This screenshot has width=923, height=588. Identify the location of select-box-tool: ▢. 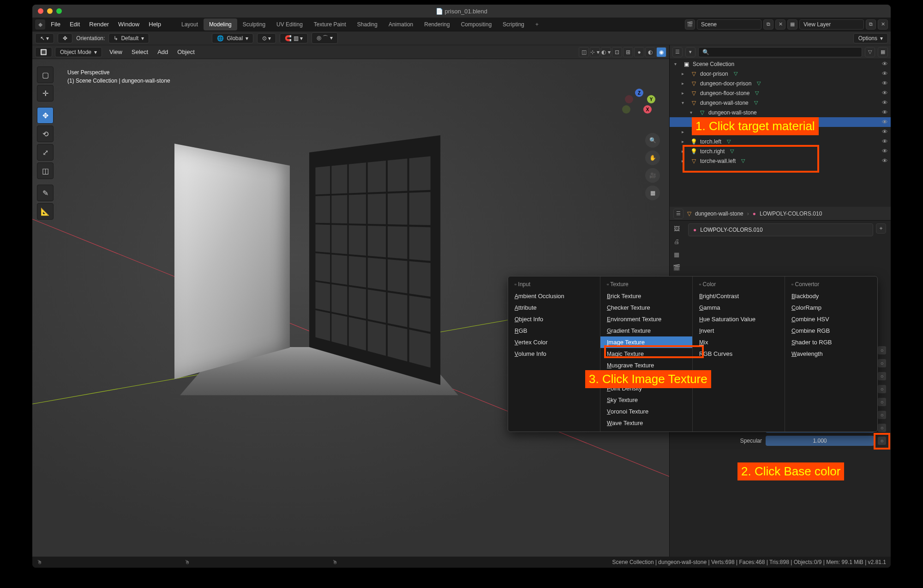
(45, 75).